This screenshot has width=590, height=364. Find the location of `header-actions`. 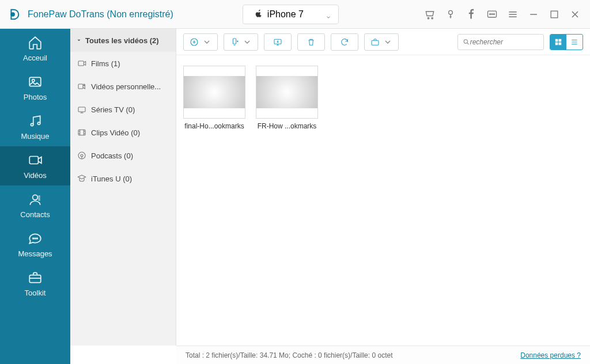

header-actions is located at coordinates (507, 14).